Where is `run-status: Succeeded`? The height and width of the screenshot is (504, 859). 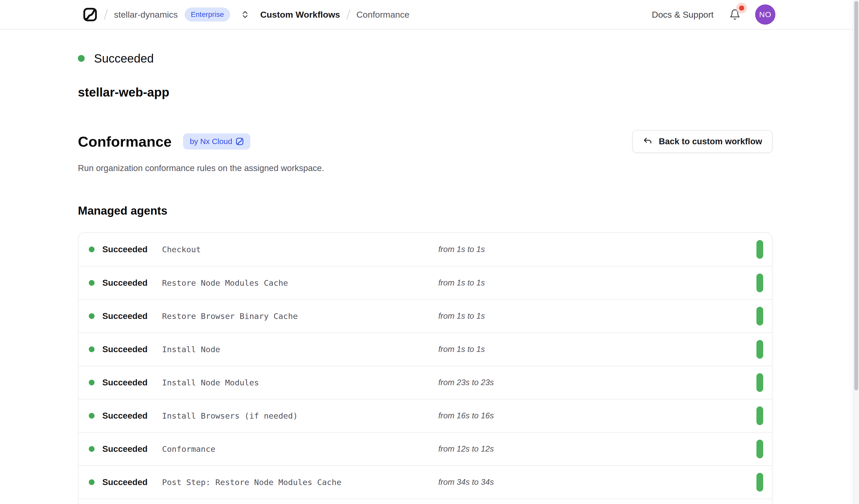
run-status: Succeeded is located at coordinates (425, 59).